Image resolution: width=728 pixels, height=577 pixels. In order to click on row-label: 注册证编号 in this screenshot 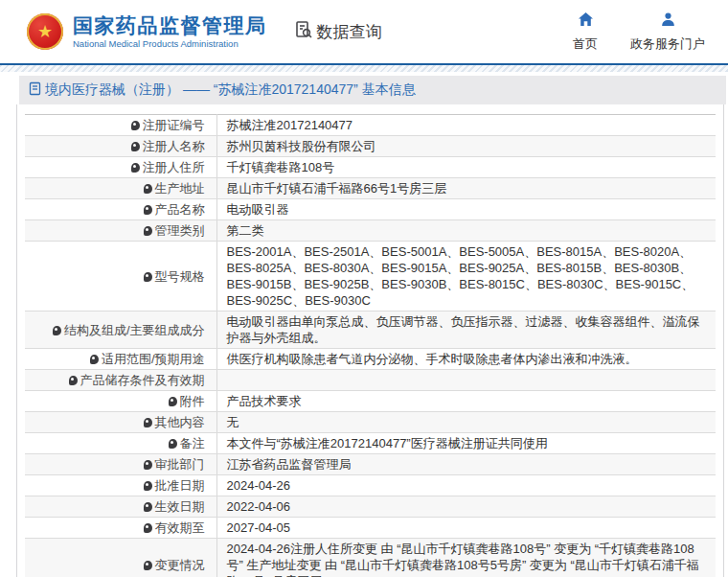, I will do `click(121, 126)`.